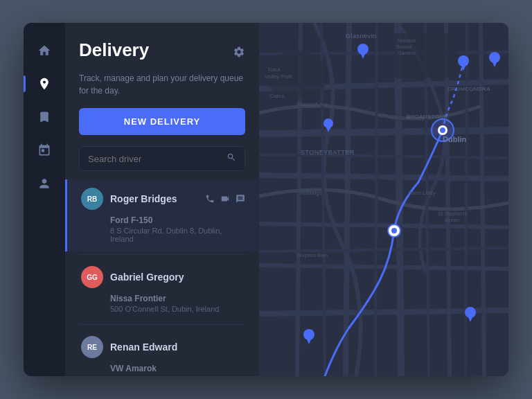  Describe the element at coordinates (44, 184) in the screenshot. I see `sidebar-item-user` at that location.